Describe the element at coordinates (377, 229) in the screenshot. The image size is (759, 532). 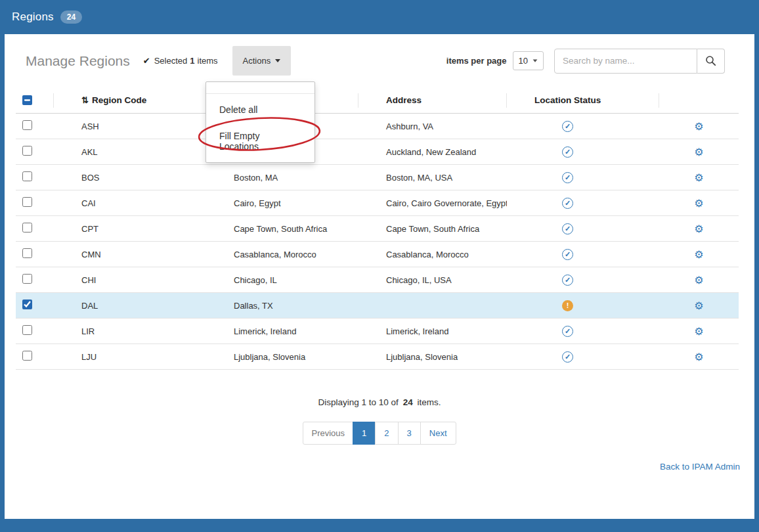
I see `table-row: CPT Cape Town, South Africa Cape Town, S…` at that location.